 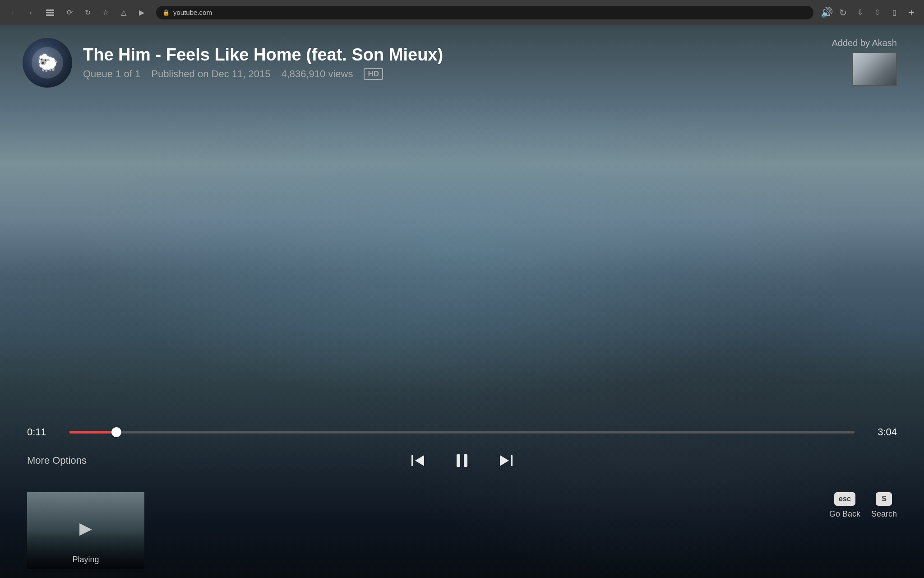 I want to click on current-time: 0:11, so click(x=43, y=432).